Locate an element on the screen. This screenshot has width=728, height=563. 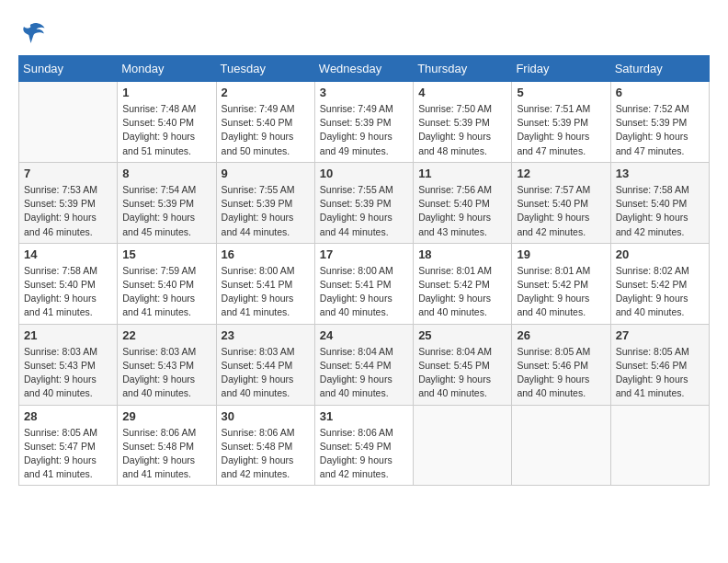
day-number: 9 is located at coordinates (266, 173).